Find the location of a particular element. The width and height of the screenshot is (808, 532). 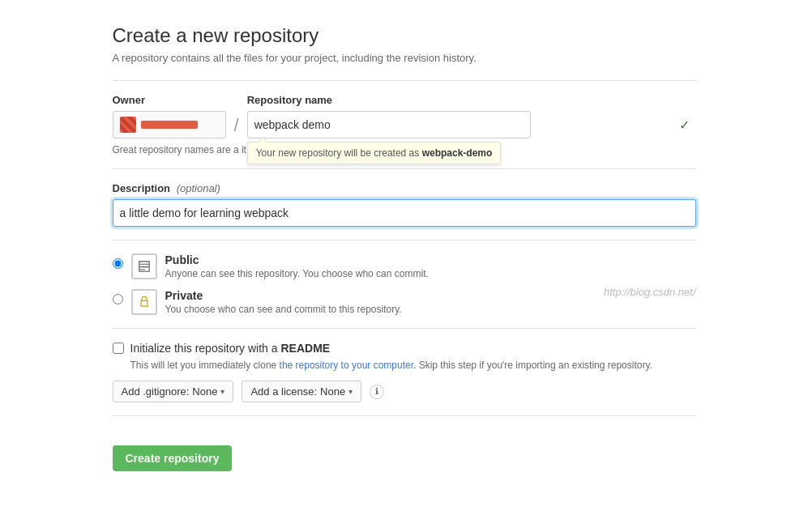

public-radio is located at coordinates (118, 264).